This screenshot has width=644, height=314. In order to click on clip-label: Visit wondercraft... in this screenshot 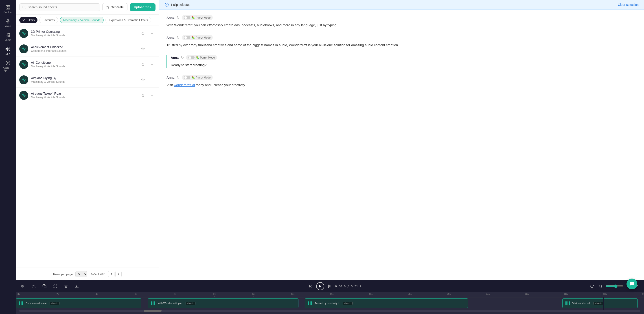, I will do `click(582, 303)`.